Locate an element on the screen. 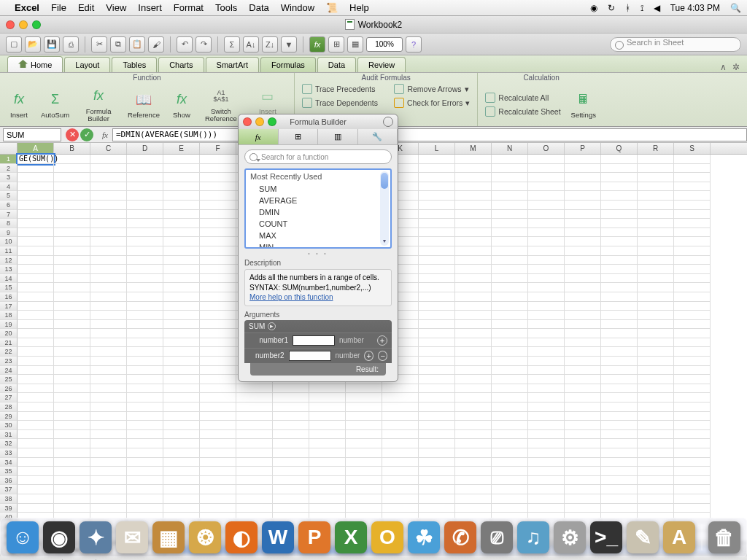 The image size is (747, 560). row-header-14: 14 is located at coordinates (9, 279).